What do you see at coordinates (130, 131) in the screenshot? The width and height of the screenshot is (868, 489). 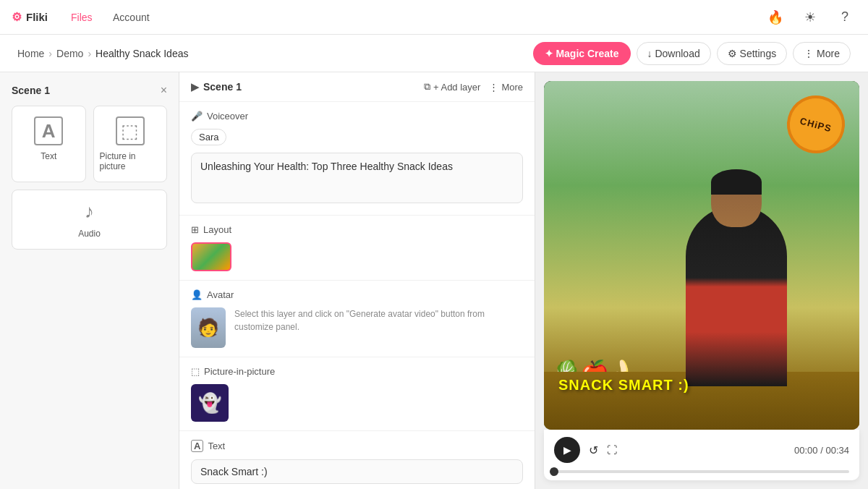 I see `pip-layer-icon: ⬚` at bounding box center [130, 131].